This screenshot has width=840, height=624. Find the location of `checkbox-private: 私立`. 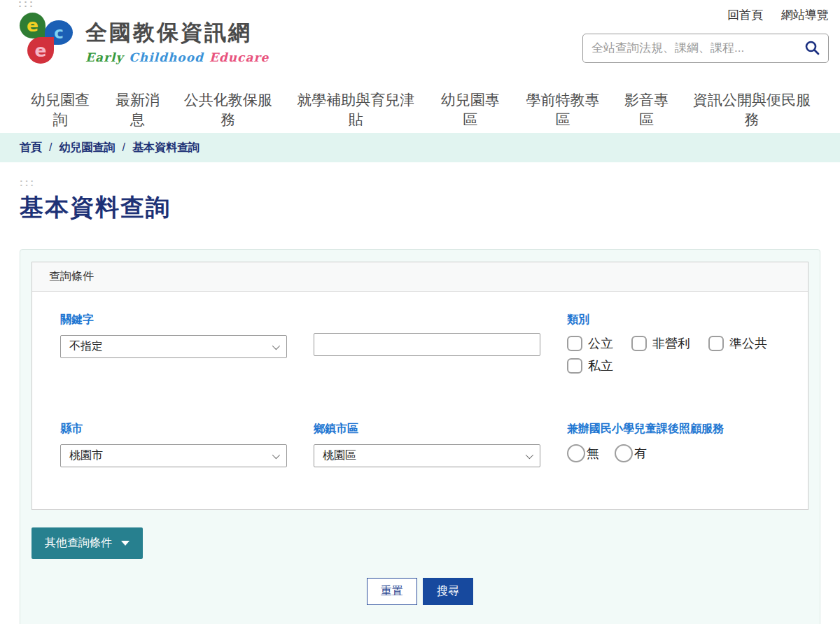

checkbox-private: 私立 is located at coordinates (590, 366).